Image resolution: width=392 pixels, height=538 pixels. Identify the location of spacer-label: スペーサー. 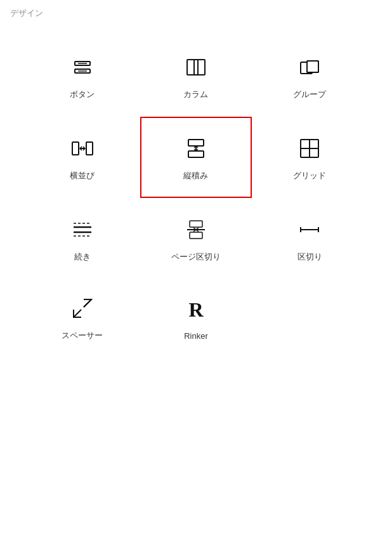
(82, 336).